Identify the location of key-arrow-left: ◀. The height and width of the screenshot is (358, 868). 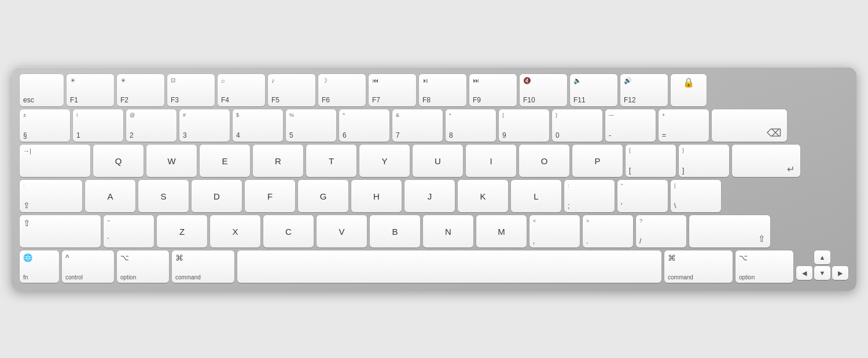
(804, 273).